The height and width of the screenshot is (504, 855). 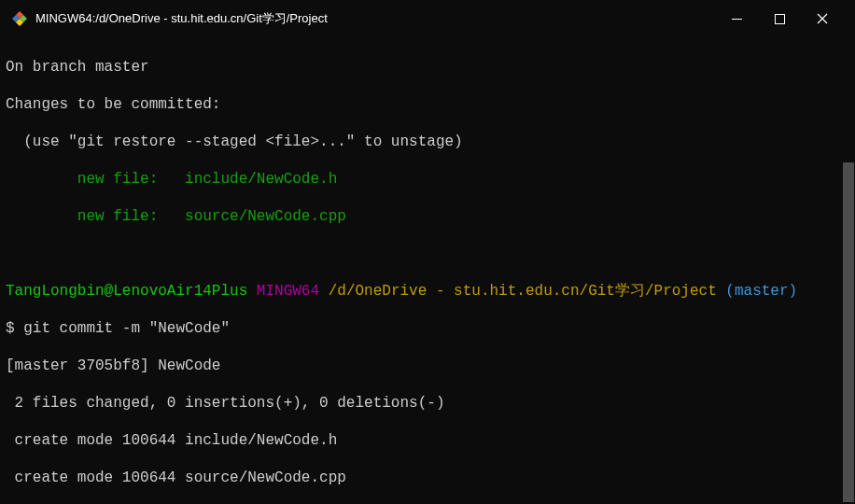 I want to click on prompt-env: MINGW64, so click(x=287, y=291).